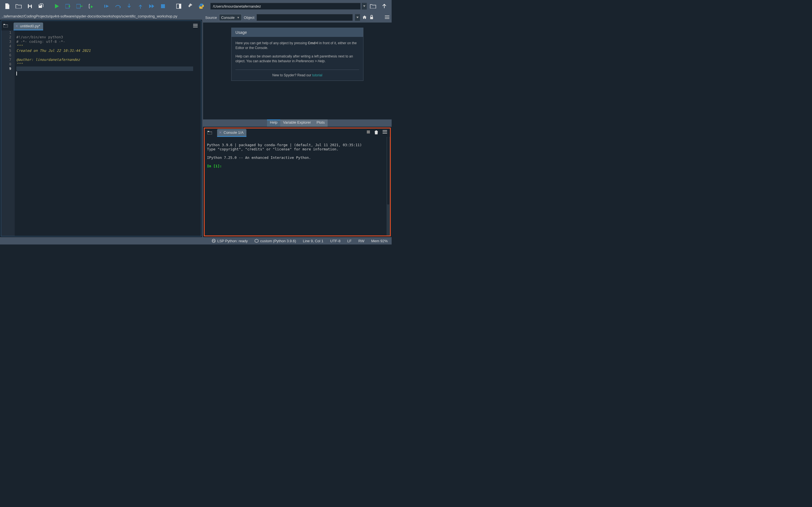 Image resolution: width=812 pixels, height=507 pixels. Describe the element at coordinates (297, 123) in the screenshot. I see `help-pane-tabs: Help Variable Explorer Plots` at that location.